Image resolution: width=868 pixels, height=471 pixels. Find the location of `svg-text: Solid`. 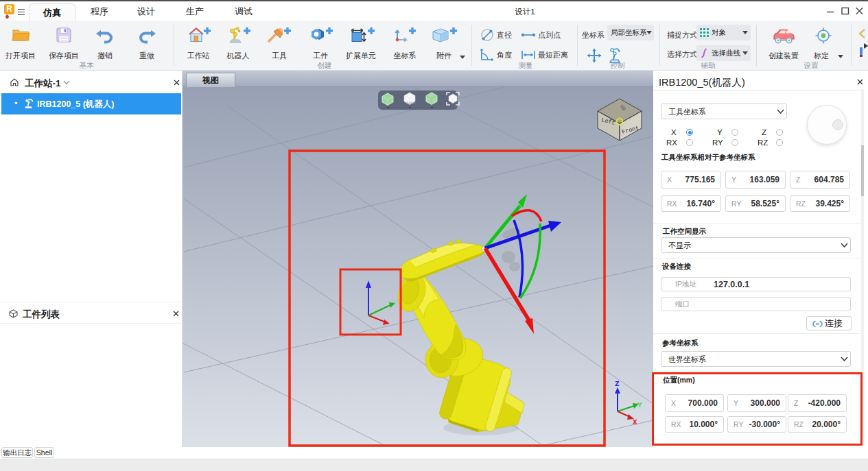

svg-text: Solid is located at coordinates (410, 103).